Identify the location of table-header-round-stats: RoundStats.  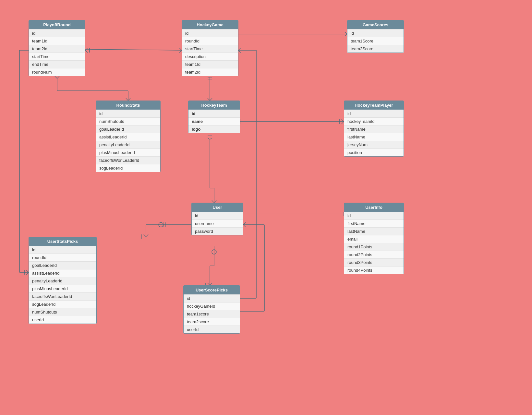
(128, 105).